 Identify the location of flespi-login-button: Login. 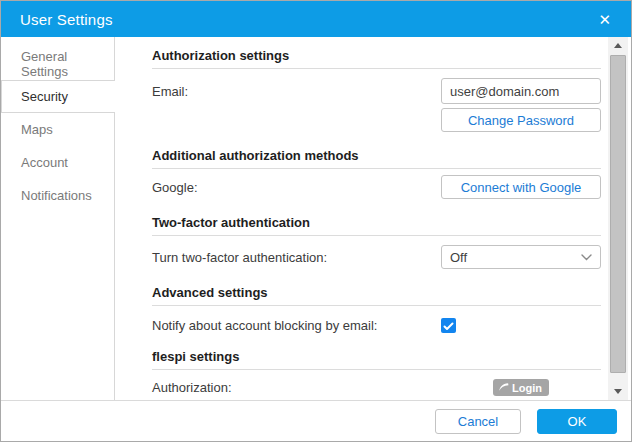
(521, 388).